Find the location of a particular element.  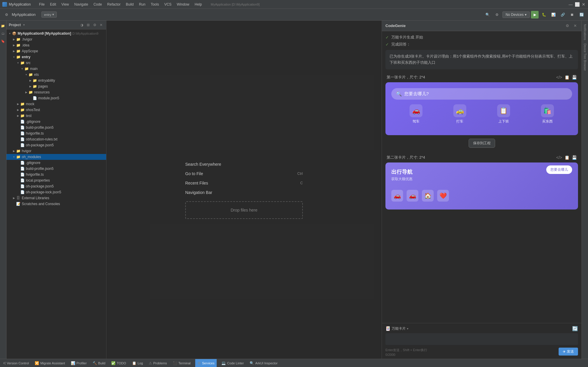

status-version-control: ⑆ Version Control is located at coordinates (16, 363).